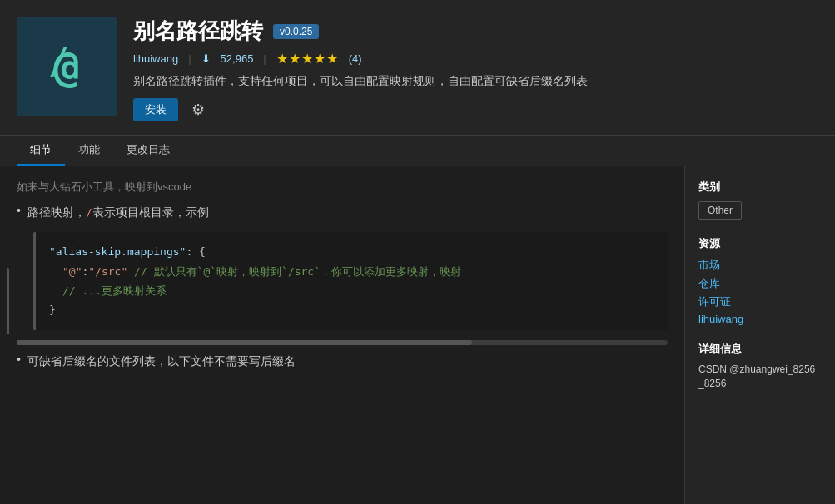 The height and width of the screenshot is (504, 835). What do you see at coordinates (342, 343) in the screenshot?
I see `scrollbar-area` at bounding box center [342, 343].